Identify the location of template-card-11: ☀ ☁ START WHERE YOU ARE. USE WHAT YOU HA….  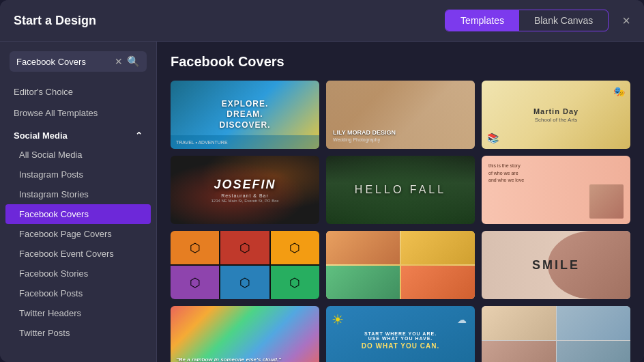
(400, 334).